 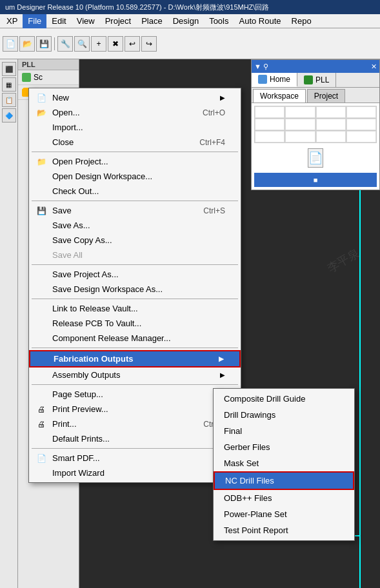 I want to click on submenu-power-plane-set: Power-Plane Set, so click(x=284, y=514).